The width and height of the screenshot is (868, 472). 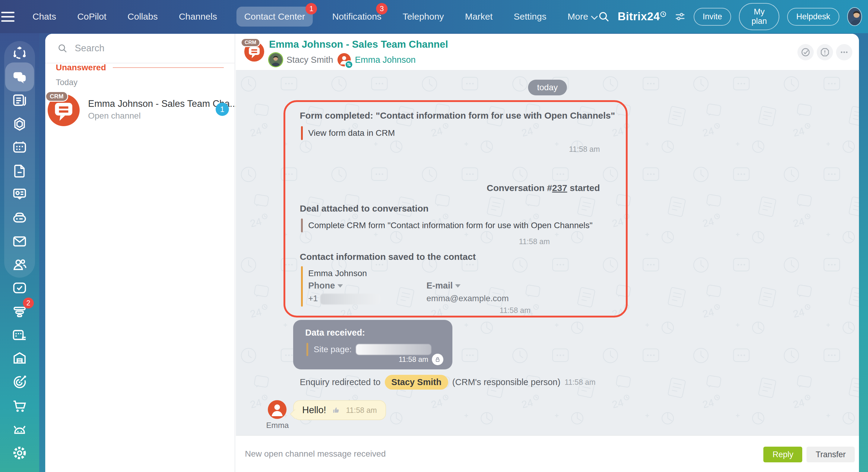 I want to click on topbar-right: Bitrix24 Invite My plan Helpdesk, so click(x=733, y=17).